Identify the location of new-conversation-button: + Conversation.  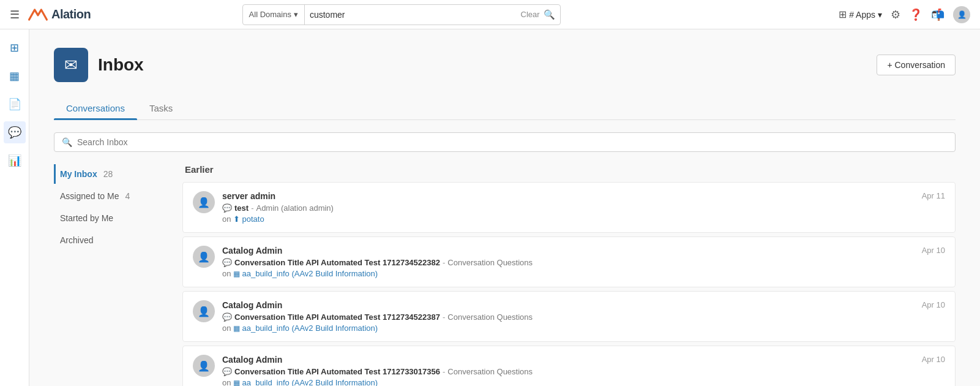
(916, 65).